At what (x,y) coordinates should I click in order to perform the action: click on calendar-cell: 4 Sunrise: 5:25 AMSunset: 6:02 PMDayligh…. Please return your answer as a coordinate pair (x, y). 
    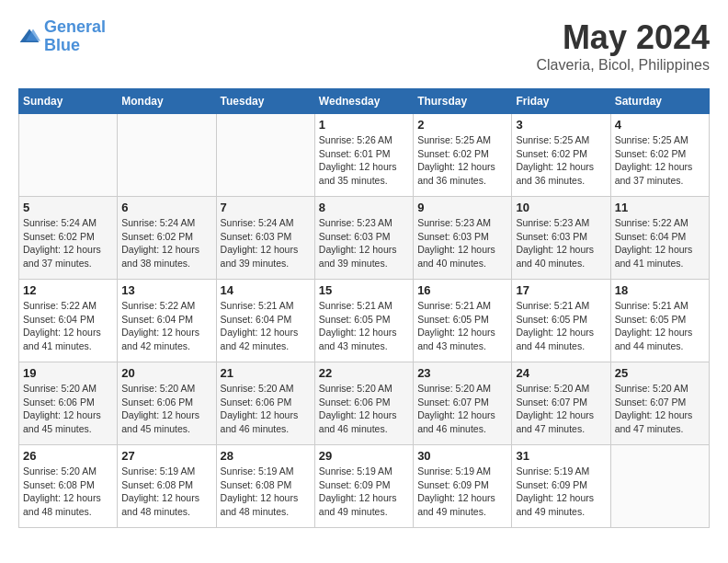
    Looking at the image, I should click on (660, 155).